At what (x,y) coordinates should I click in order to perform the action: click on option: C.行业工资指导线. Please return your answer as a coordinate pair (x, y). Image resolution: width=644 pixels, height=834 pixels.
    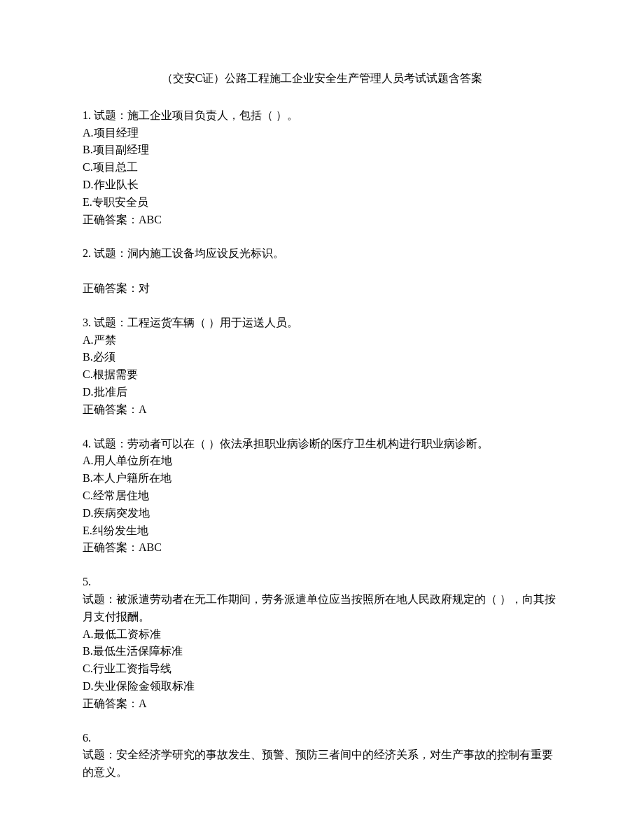
    Looking at the image, I should click on (322, 669).